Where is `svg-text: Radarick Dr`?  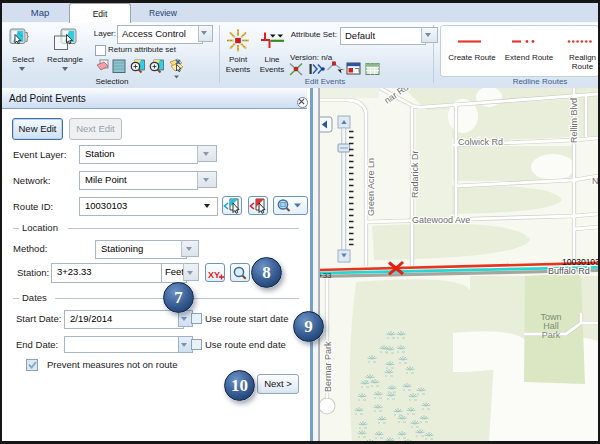 svg-text: Radarick Dr is located at coordinates (415, 174).